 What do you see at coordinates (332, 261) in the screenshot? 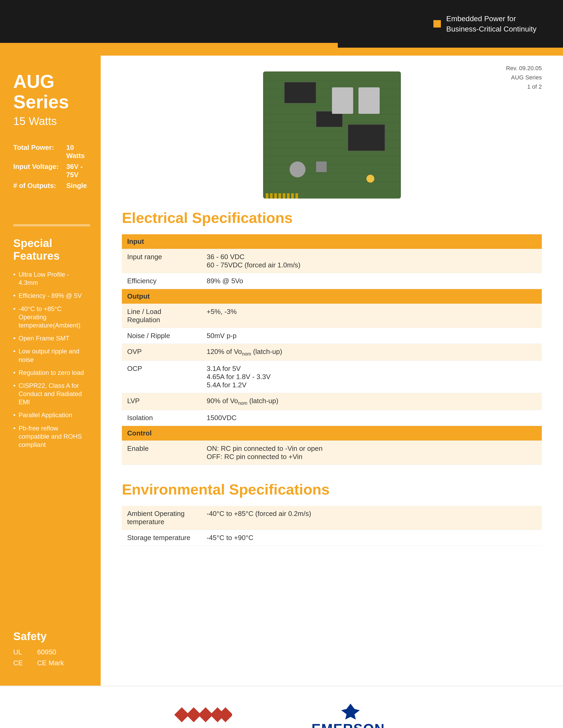
I see `input-range-row: Input range 36 - 60 VDC 60 - 75VDC (forc…` at bounding box center [332, 261].